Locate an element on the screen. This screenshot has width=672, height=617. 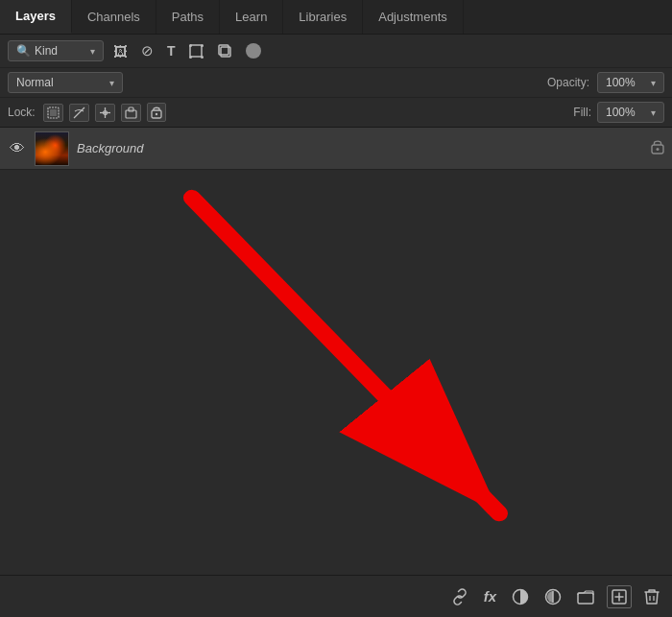
tab-learn-label: Learn is located at coordinates (252, 17).